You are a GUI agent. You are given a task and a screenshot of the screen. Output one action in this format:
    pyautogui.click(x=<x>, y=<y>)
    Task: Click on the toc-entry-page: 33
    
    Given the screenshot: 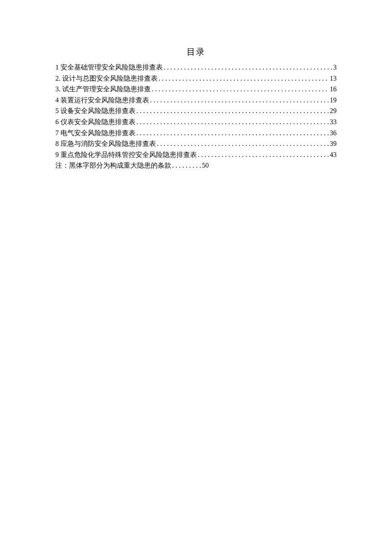 What is the action you would take?
    pyautogui.click(x=333, y=122)
    